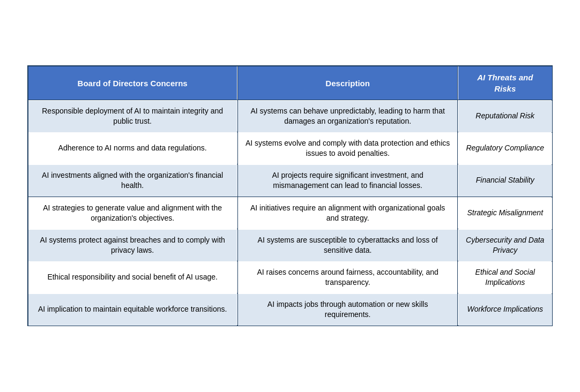 The image size is (580, 392). What do you see at coordinates (290, 180) in the screenshot?
I see `table-row: Financial StabilityAI projects require s…` at bounding box center [290, 180].